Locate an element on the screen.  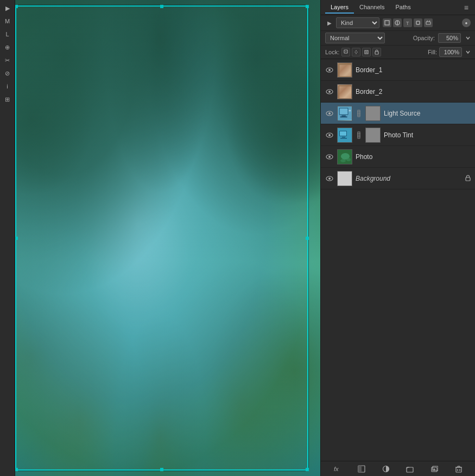
lock-pixels-btn is located at coordinates (346, 52).